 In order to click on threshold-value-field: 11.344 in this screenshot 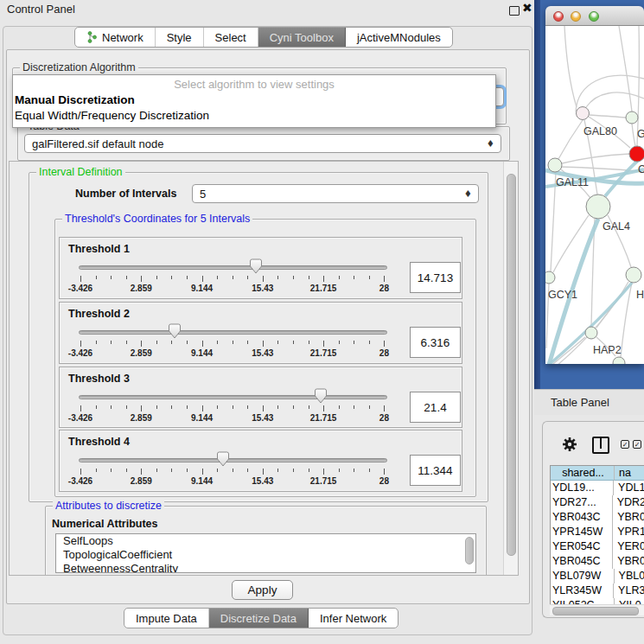, I will do `click(436, 470)`.